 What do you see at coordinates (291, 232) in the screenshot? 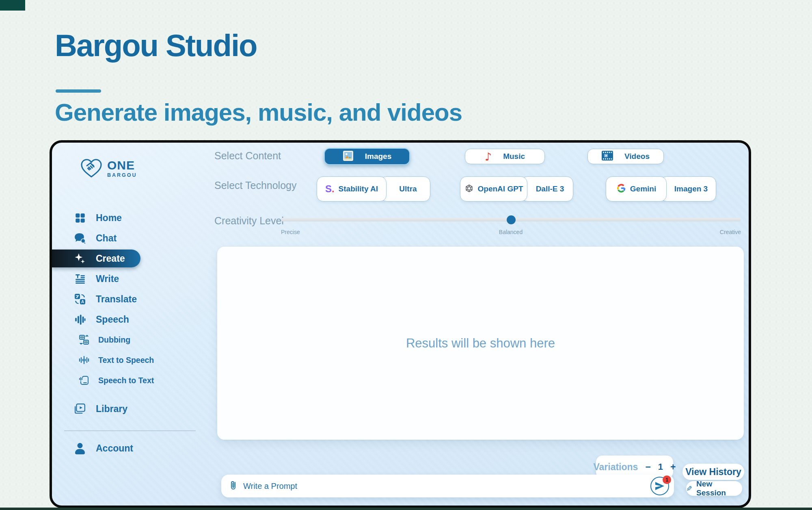
I see `slider-tick-precise: Precise` at bounding box center [291, 232].